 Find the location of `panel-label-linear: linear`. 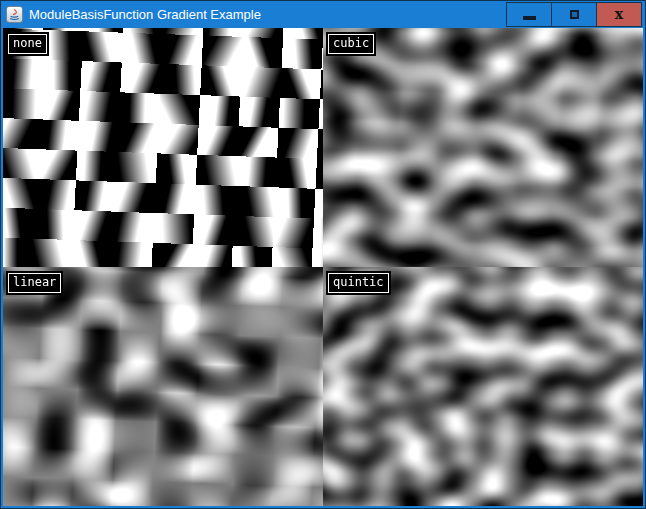

panel-label-linear: linear is located at coordinates (34, 283).